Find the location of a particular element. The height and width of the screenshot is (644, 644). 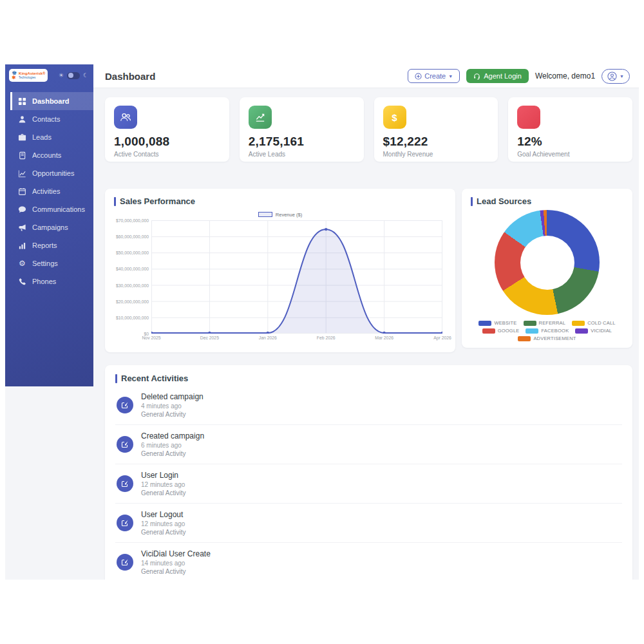

legend-item: GOOGLE is located at coordinates (501, 331).